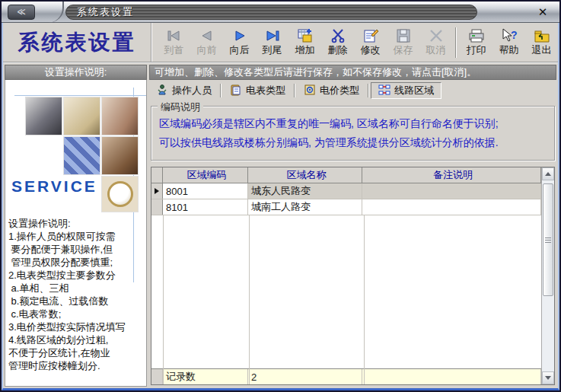 This screenshot has width=561, height=392. What do you see at coordinates (76, 135) in the screenshot?
I see `service-collage: SERVICE` at bounding box center [76, 135].